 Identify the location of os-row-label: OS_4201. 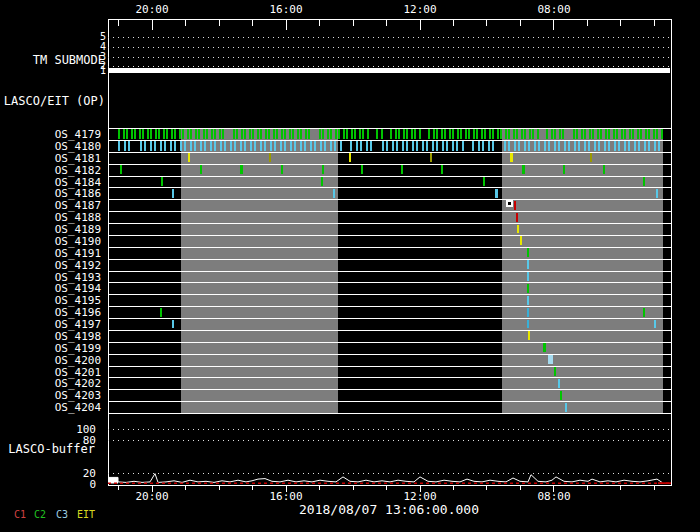
(50, 372).